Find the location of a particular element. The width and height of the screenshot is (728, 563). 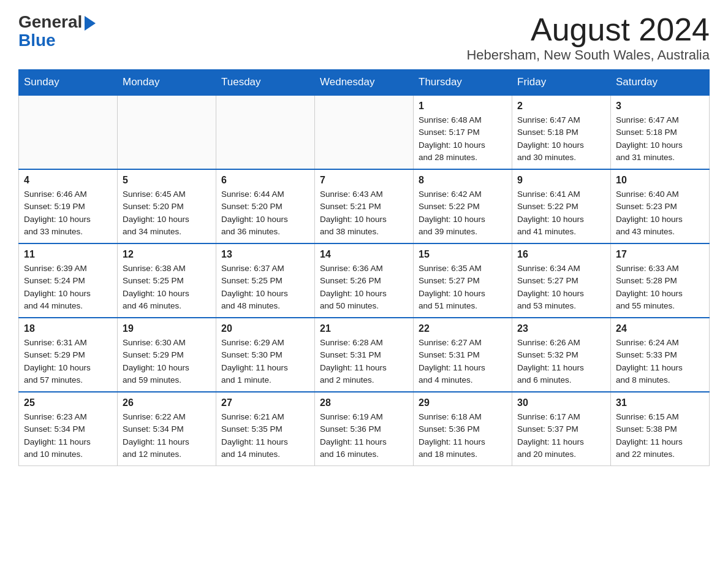

weekday-header-saturday: Saturday is located at coordinates (661, 83).